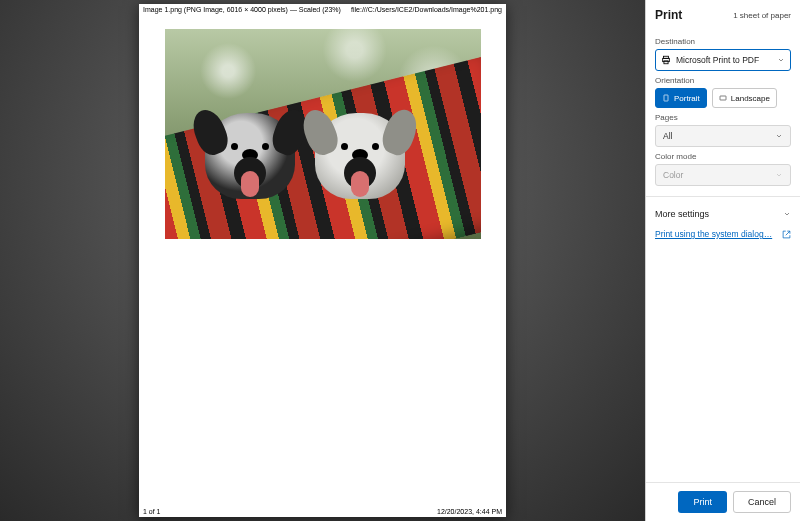  I want to click on cancel-button: Cancel, so click(762, 502).